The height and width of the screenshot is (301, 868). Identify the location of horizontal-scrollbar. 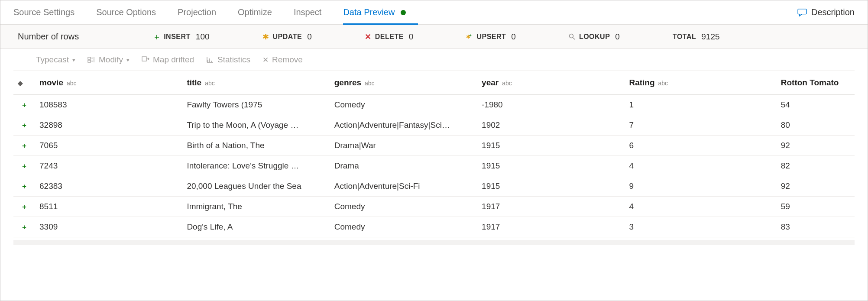
(434, 243).